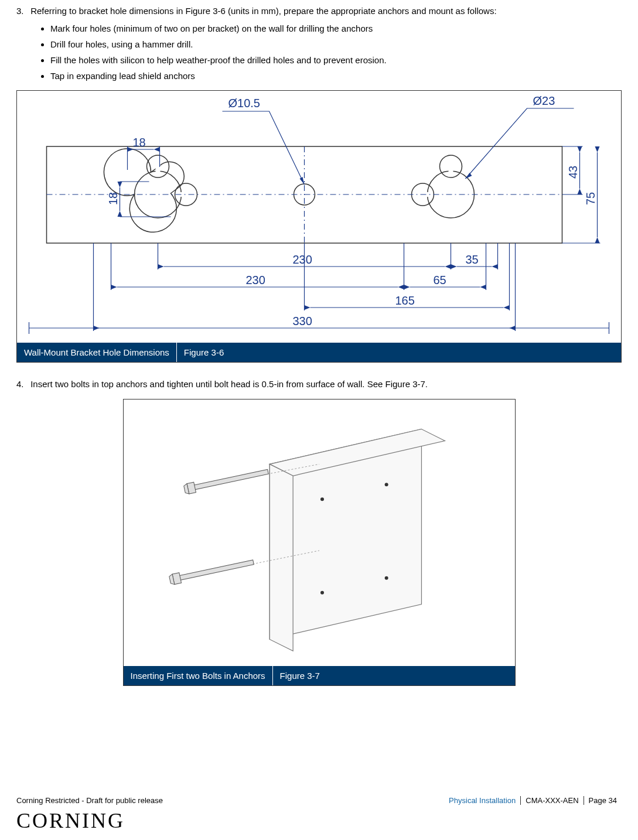  I want to click on dim-w18: 18, so click(139, 142).